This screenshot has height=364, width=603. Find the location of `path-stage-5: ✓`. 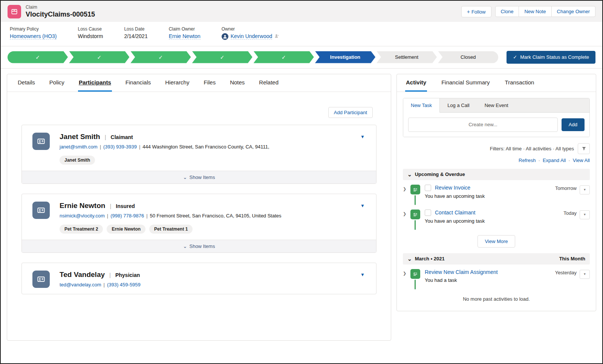

path-stage-5: ✓ is located at coordinates (284, 57).